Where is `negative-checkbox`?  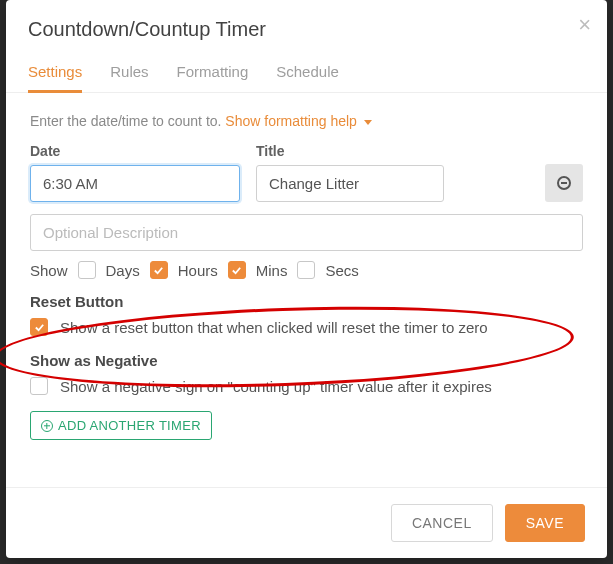
negative-checkbox is located at coordinates (39, 386).